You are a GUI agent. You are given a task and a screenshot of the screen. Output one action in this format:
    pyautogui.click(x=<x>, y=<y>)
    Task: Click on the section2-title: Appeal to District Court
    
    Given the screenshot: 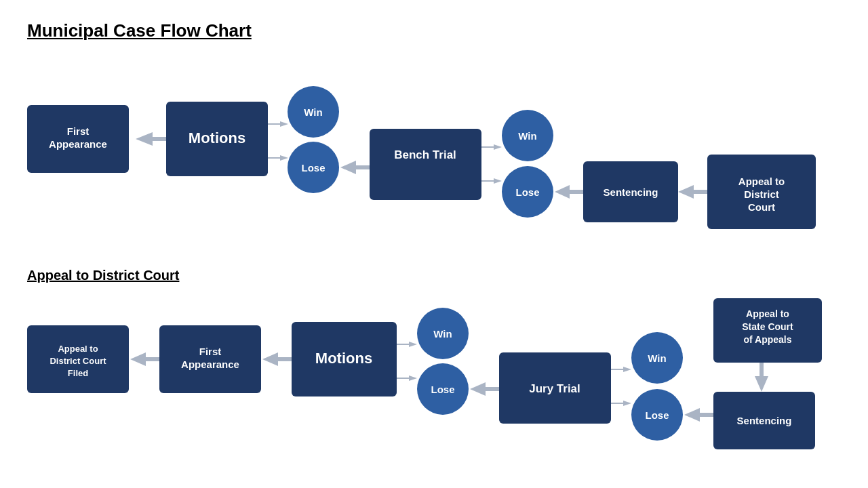 What is the action you would take?
    pyautogui.click(x=103, y=275)
    